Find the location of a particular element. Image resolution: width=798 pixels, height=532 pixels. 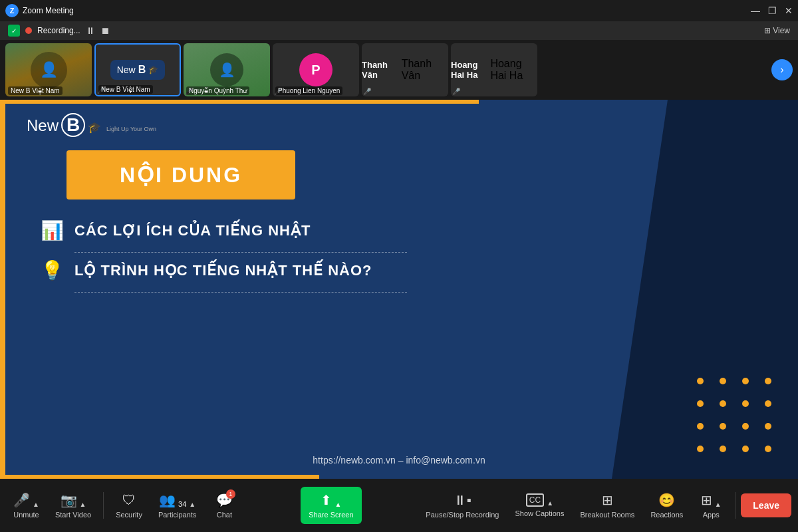

participant-tile: P 🎤 Phuong Lien Nguyen is located at coordinates (316, 70).